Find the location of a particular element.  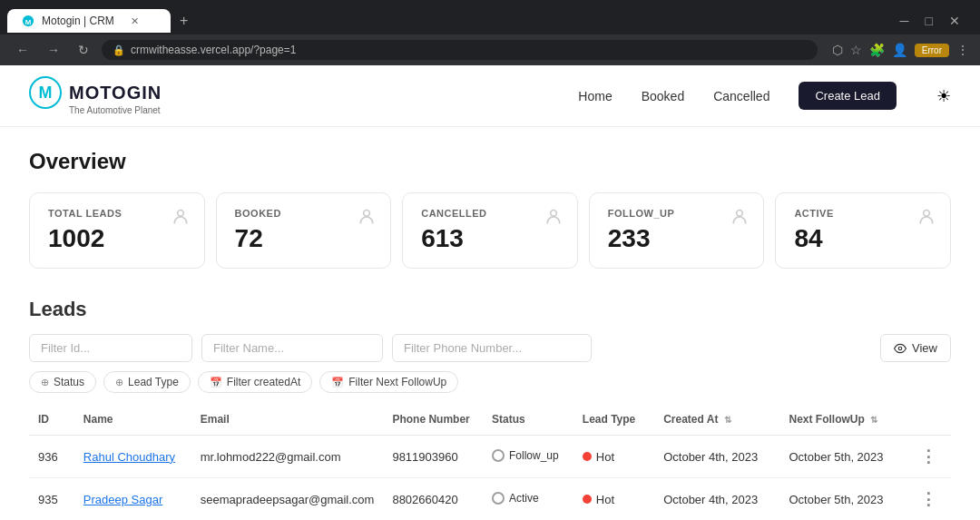

stat-card-cancelled: CANCELLED 613 is located at coordinates (490, 231).